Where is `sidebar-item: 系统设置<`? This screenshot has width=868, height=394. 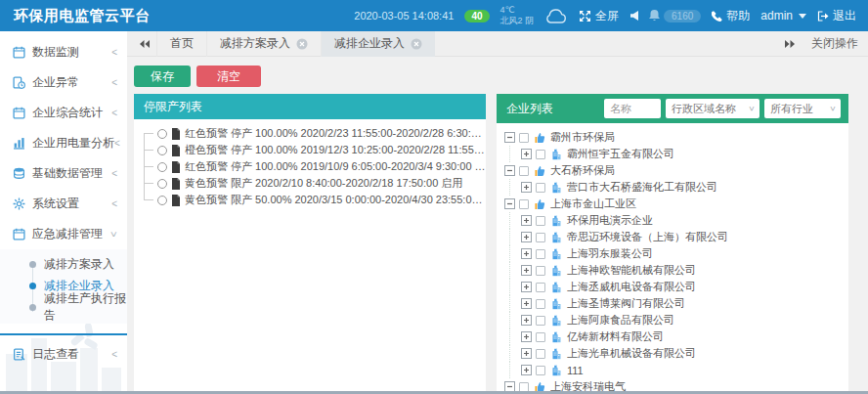 sidebar-item: 系统设置< is located at coordinates (64, 203).